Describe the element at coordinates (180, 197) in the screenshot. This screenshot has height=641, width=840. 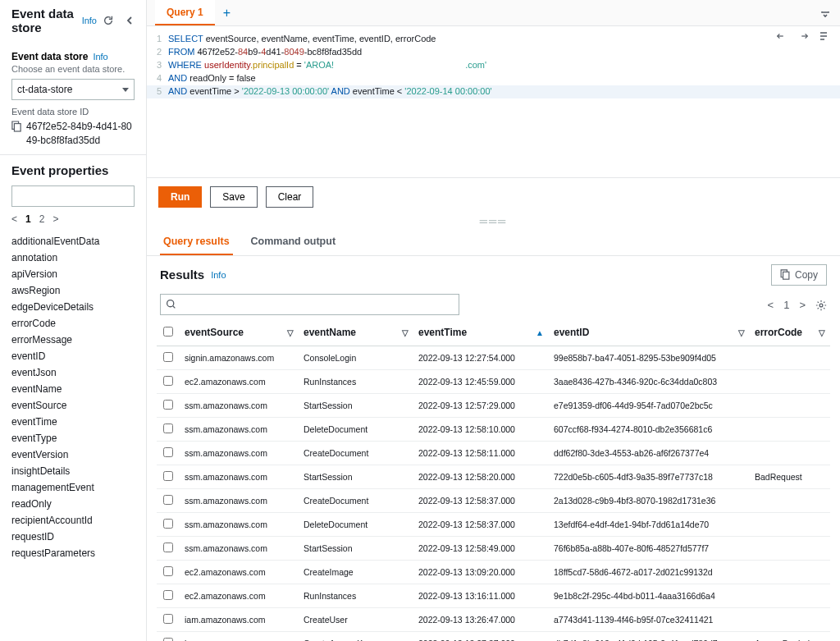
I see `run-button: Run` at that location.